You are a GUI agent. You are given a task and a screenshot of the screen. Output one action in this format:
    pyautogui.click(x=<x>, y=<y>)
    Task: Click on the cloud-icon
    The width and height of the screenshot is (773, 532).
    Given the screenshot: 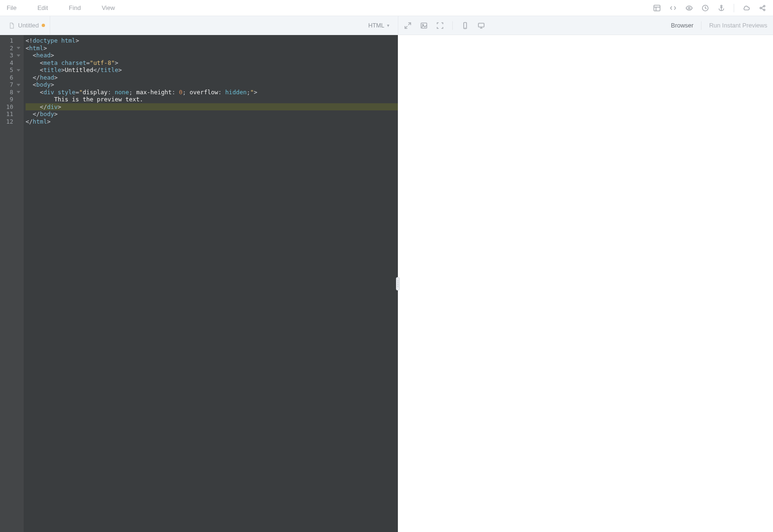 What is the action you would take?
    pyautogui.click(x=746, y=8)
    